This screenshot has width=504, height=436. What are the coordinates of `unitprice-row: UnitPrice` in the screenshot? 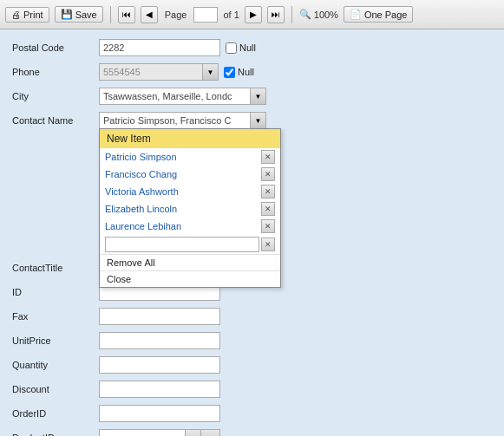 It's located at (252, 341).